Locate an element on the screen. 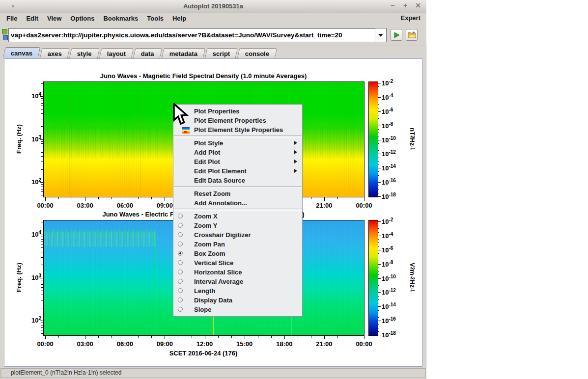 This screenshot has width=588, height=379. context-menu-item-vertical-slice: Vertical Slice is located at coordinates (238, 263).